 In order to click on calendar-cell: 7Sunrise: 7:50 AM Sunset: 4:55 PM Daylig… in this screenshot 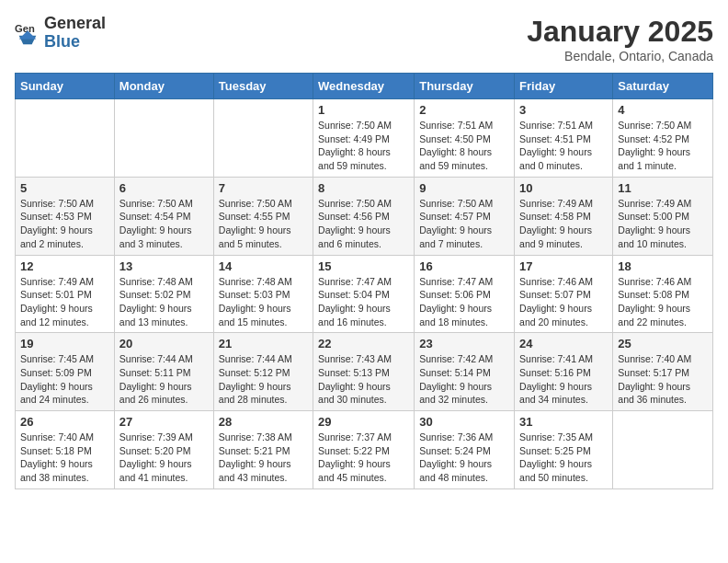, I will do `click(263, 215)`.